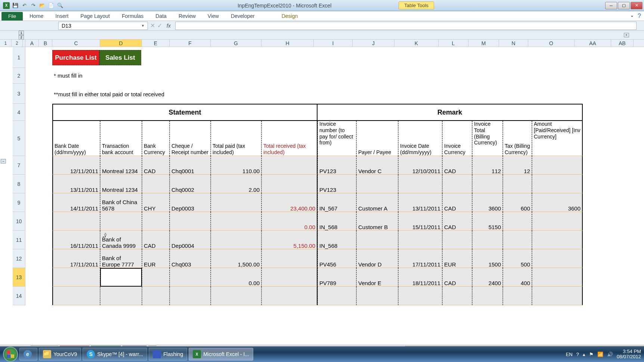 Image resolution: width=644 pixels, height=362 pixels. I want to click on table-cell: 12, so click(517, 165).